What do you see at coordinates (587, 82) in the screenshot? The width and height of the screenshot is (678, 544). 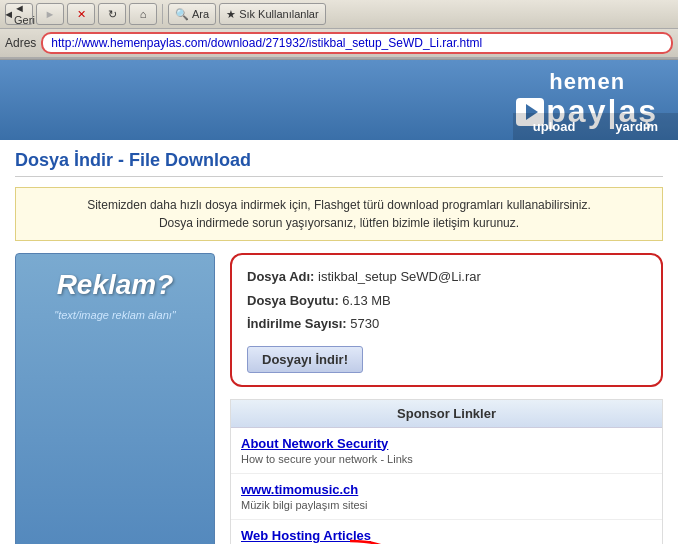 I see `logo-top-text: hemen` at bounding box center [587, 82].